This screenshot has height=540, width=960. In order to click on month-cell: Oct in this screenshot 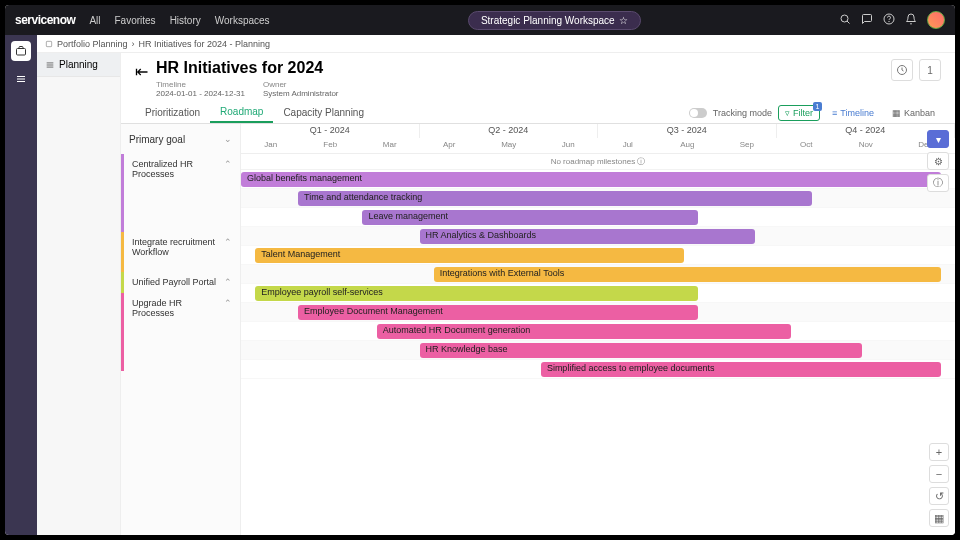, I will do `click(807, 146)`.